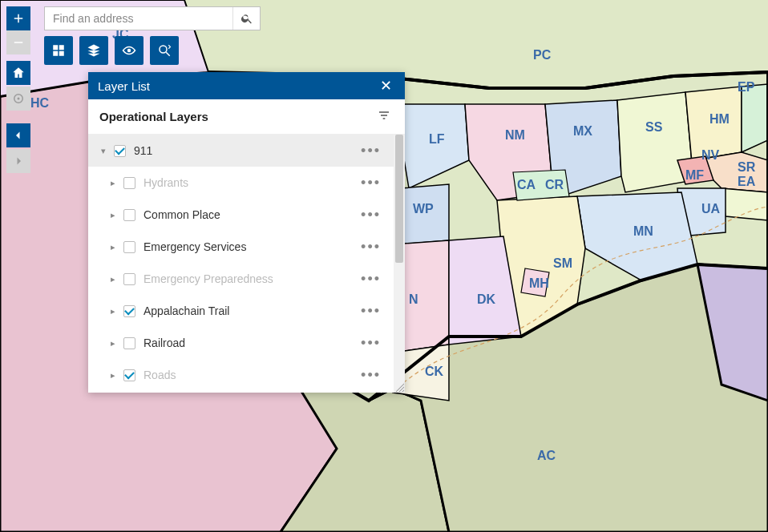  Describe the element at coordinates (18, 99) in the screenshot. I see `locate-button` at that location.